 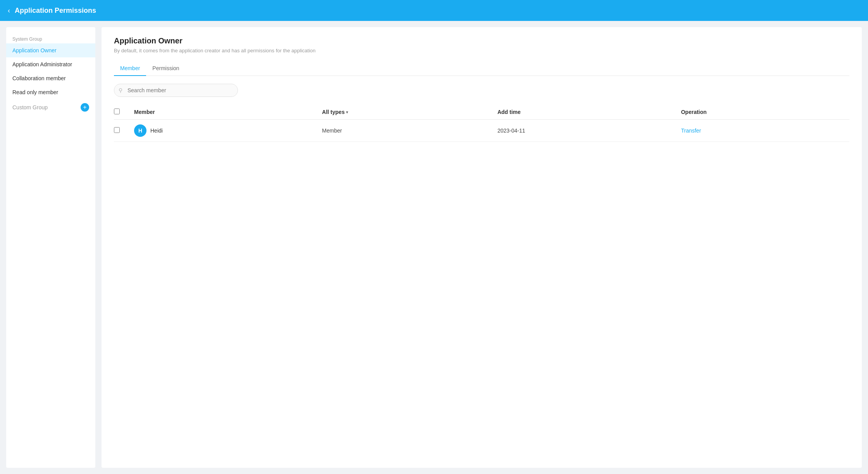 What do you see at coordinates (482, 123) in the screenshot?
I see `members-table: Member All types ▾ Add time Operation` at bounding box center [482, 123].